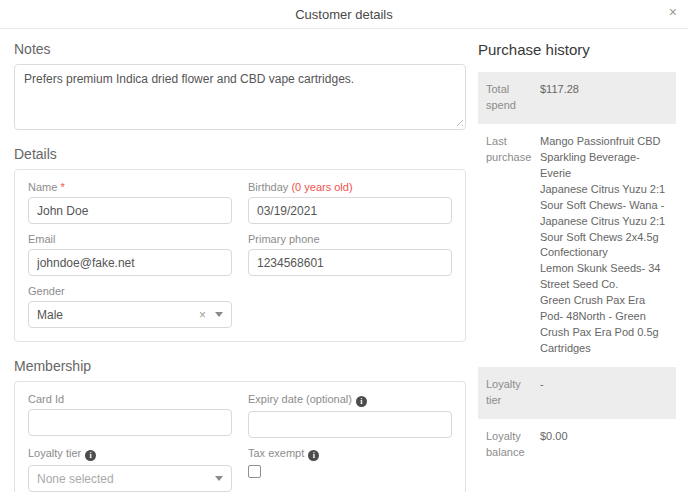  What do you see at coordinates (240, 436) in the screenshot?
I see `membership-box: Card Id Expiry date (optional)i Loyalty …` at bounding box center [240, 436].